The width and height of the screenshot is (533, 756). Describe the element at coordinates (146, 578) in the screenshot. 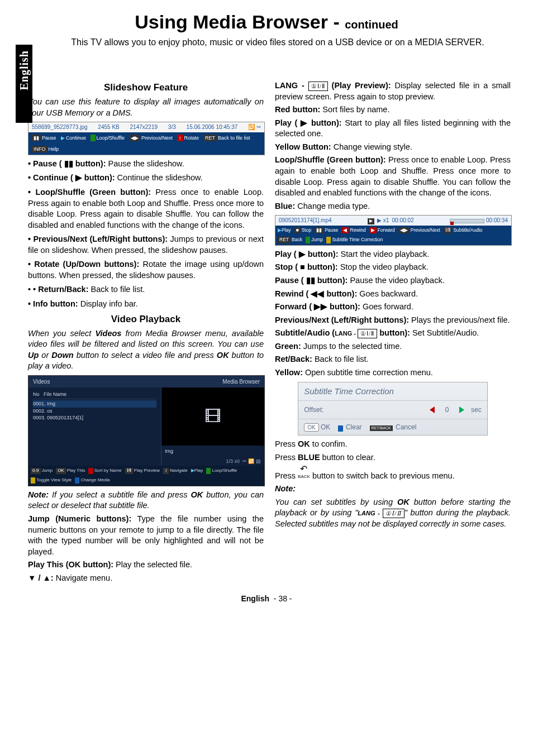

I see `navigate-desc: ▼ / ▲: Navigate menu.` at that location.